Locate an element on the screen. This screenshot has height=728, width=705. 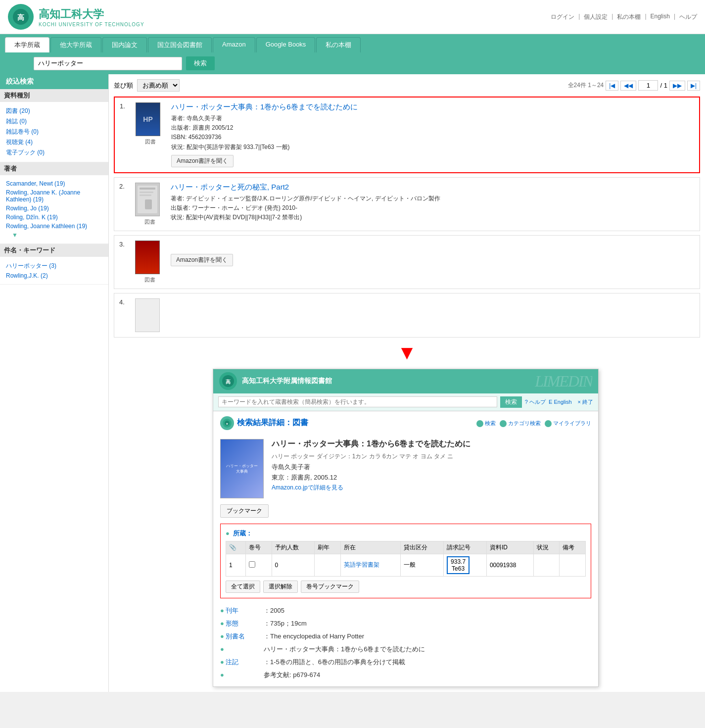
detail-logo-icon: 高 is located at coordinates (228, 381).